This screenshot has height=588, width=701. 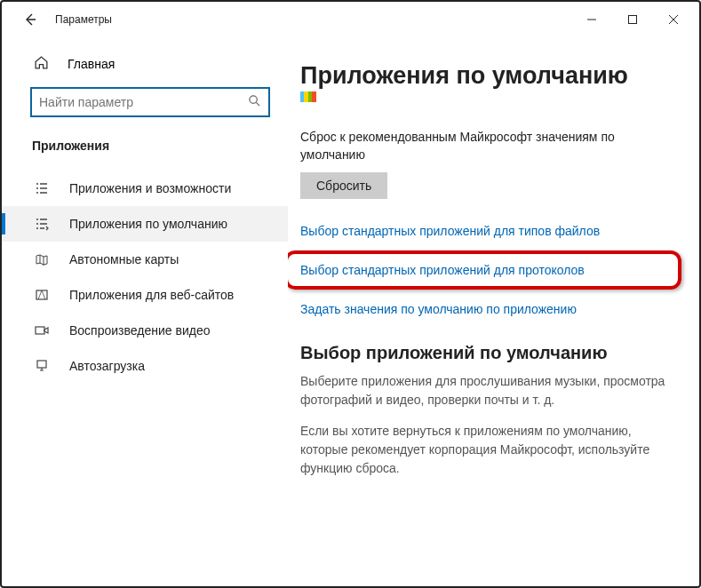 I want to click on search-input, so click(x=144, y=102).